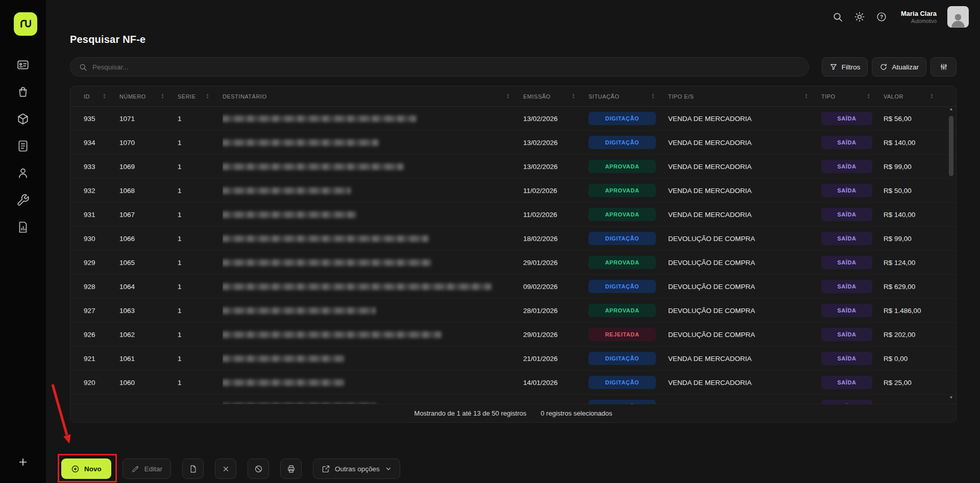 This screenshot has width=980, height=483. What do you see at coordinates (102, 238) in the screenshot?
I see `cell-id: 930` at bounding box center [102, 238].